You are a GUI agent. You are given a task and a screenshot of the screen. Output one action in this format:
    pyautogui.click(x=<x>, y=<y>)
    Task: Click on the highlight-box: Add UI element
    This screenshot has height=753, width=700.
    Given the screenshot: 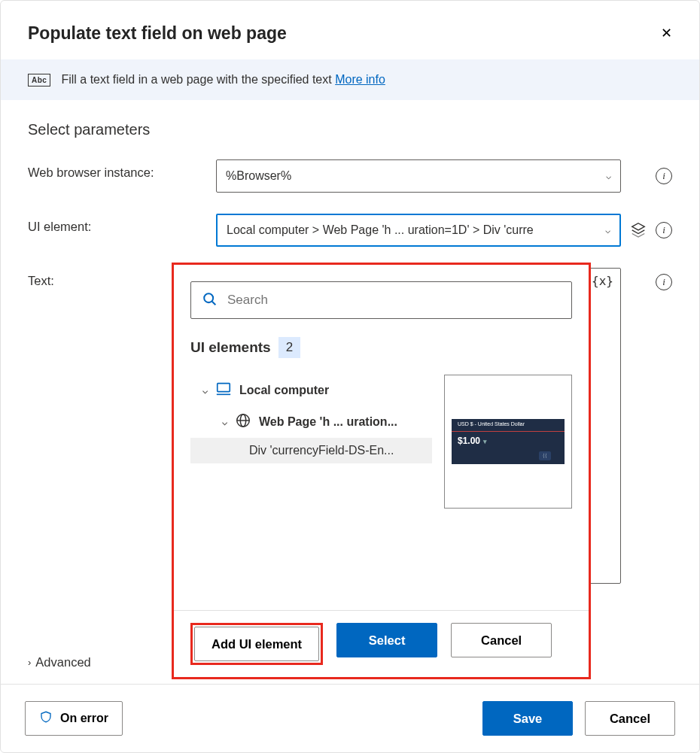 What is the action you would take?
    pyautogui.click(x=257, y=644)
    